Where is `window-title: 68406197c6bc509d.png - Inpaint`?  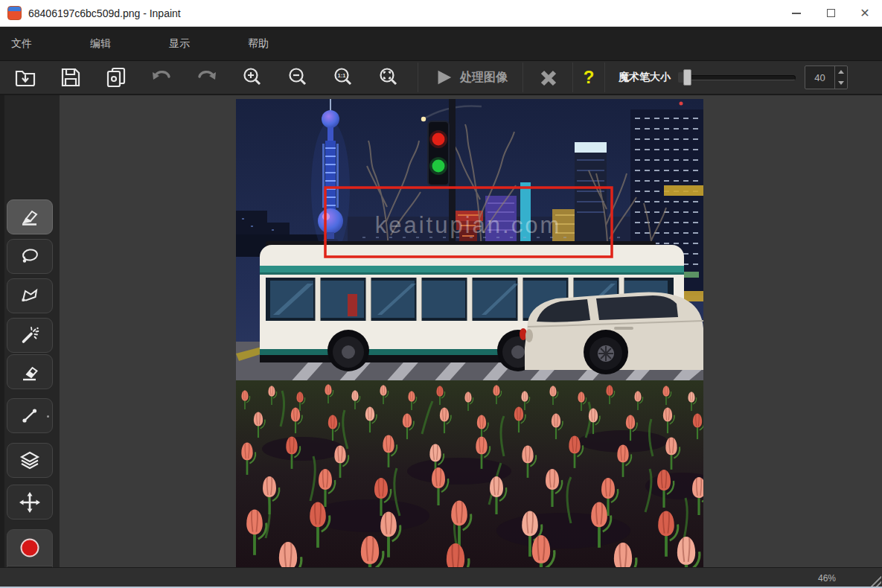 window-title: 68406197c6bc509d.png - Inpaint is located at coordinates (403, 13).